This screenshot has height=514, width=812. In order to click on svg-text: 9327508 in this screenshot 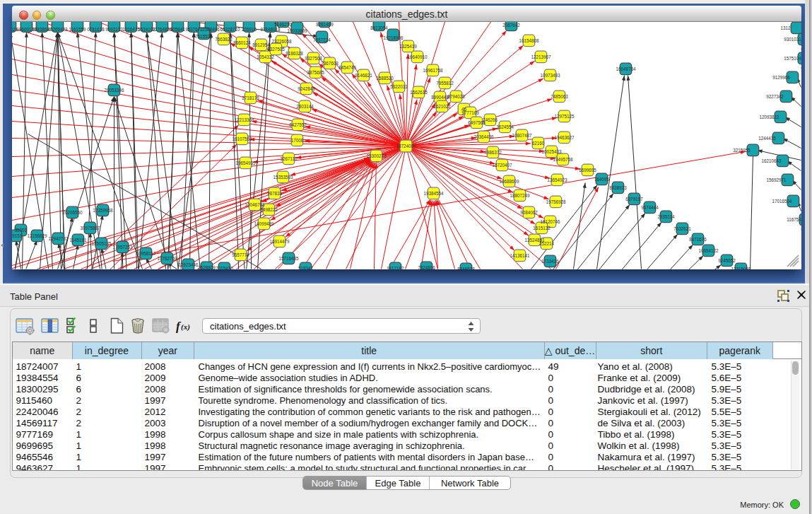, I will do `click(314, 58)`.